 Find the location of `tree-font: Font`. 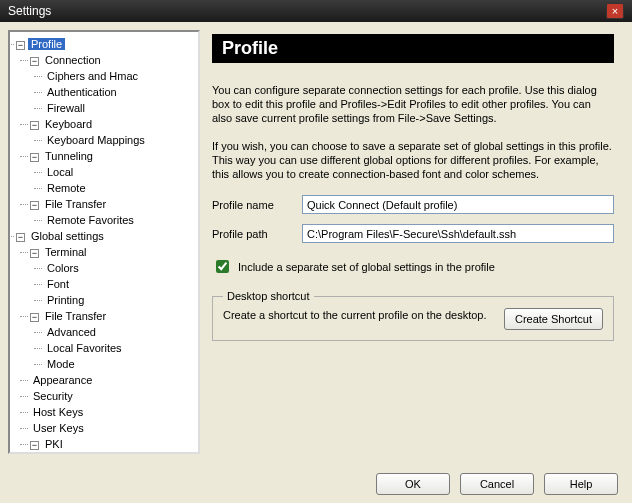

tree-font: Font is located at coordinates (120, 284).